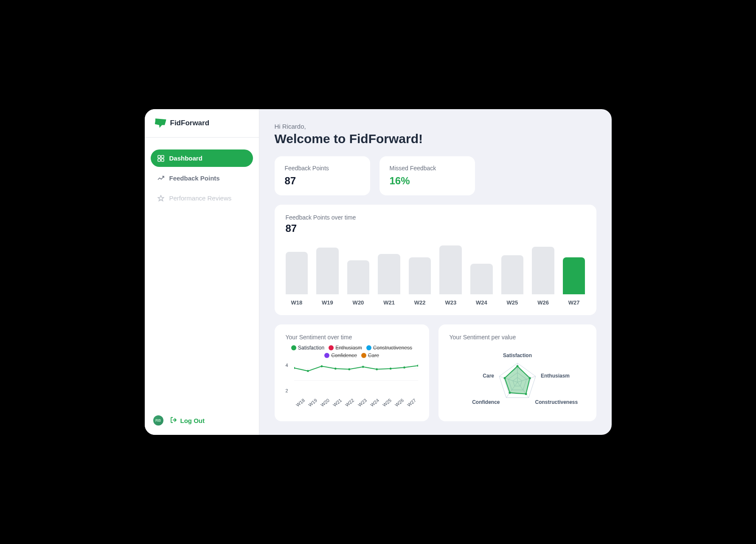  I want to click on bar-column: W20, so click(358, 283).